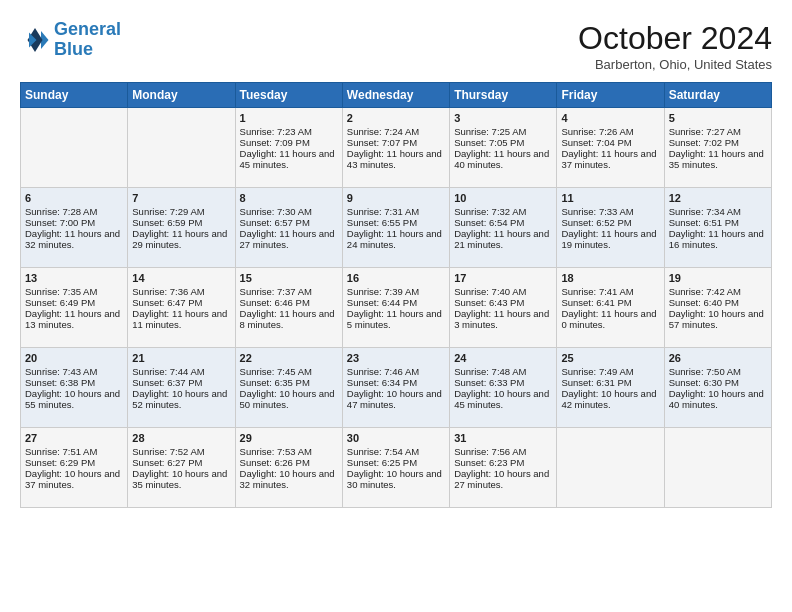 This screenshot has height=612, width=792. I want to click on day-info: Daylight: 10 hours and 45 minutes., so click(503, 399).